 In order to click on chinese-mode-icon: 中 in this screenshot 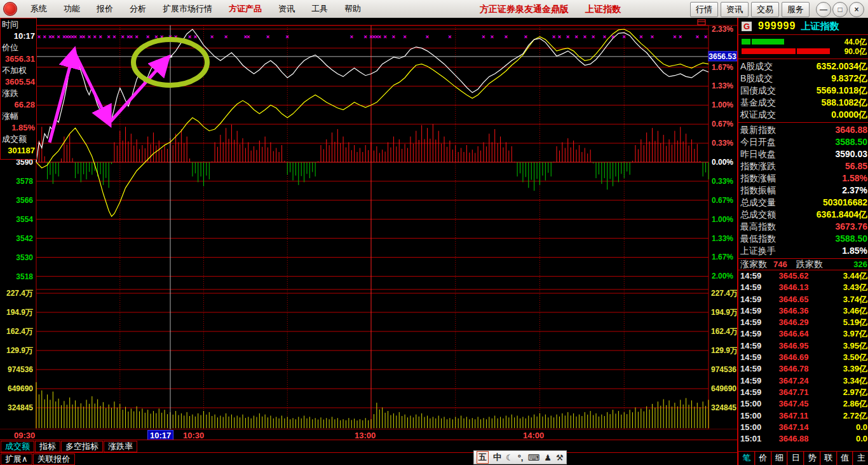, I will do `click(497, 457)`.